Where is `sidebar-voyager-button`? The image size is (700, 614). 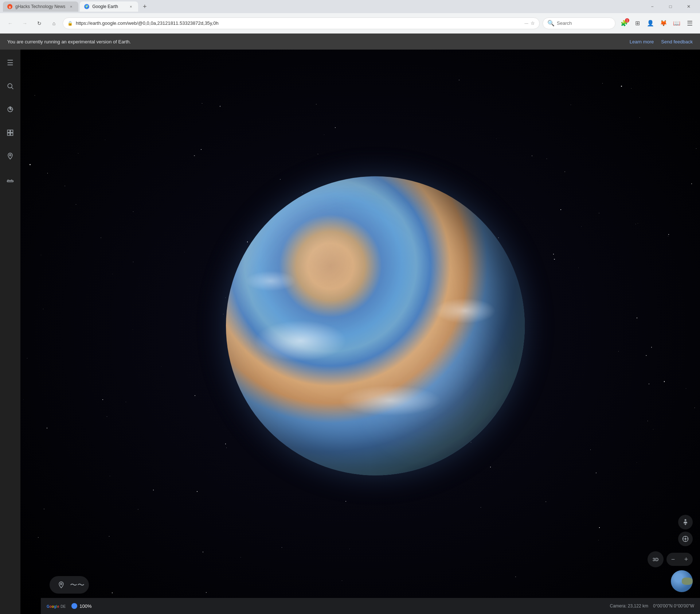
sidebar-voyager-button is located at coordinates (10, 109).